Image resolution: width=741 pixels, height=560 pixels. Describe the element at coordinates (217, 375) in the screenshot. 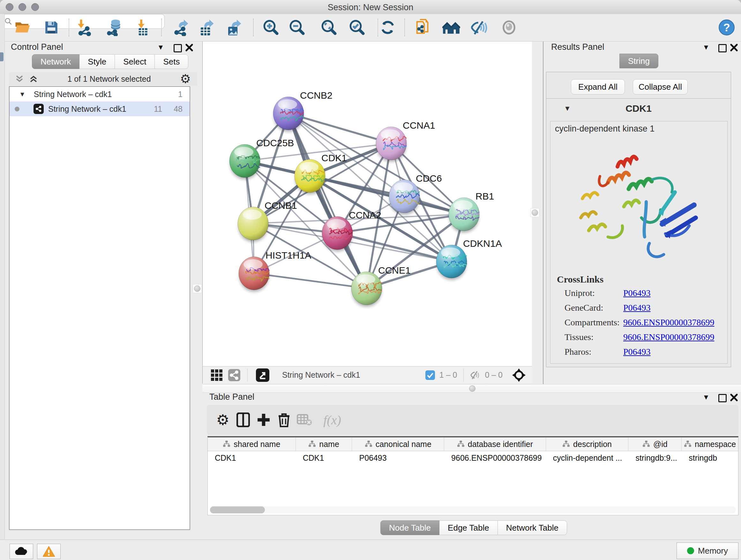

I see `grid-view-icon` at that location.